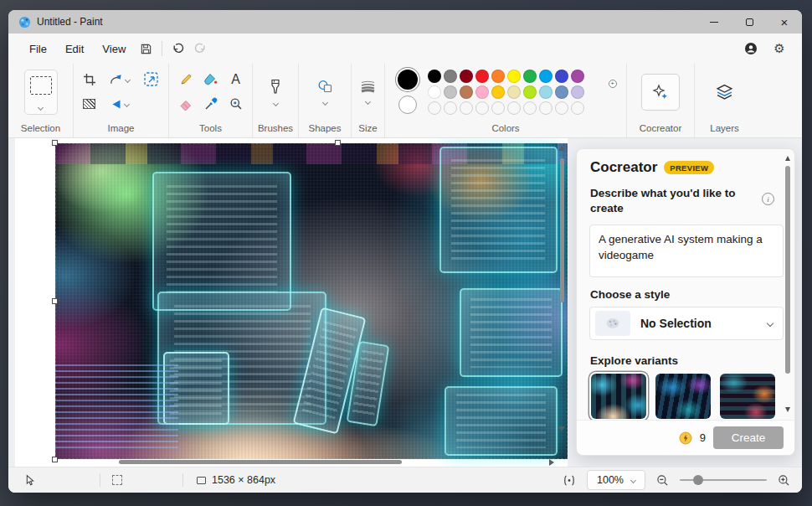  What do you see at coordinates (39, 49) in the screenshot?
I see `menu-file: File` at bounding box center [39, 49].